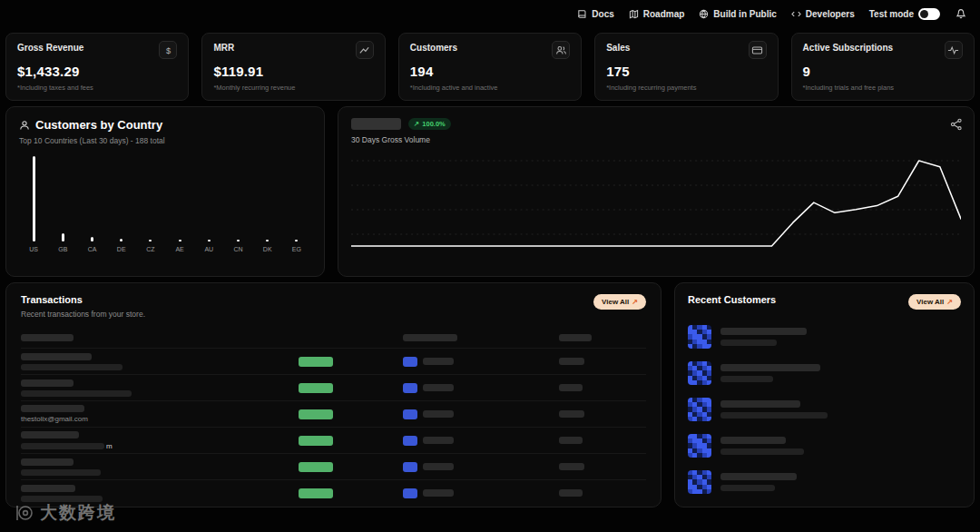 The height and width of the screenshot is (532, 980). I want to click on percent-change-value: 100.0%, so click(434, 123).